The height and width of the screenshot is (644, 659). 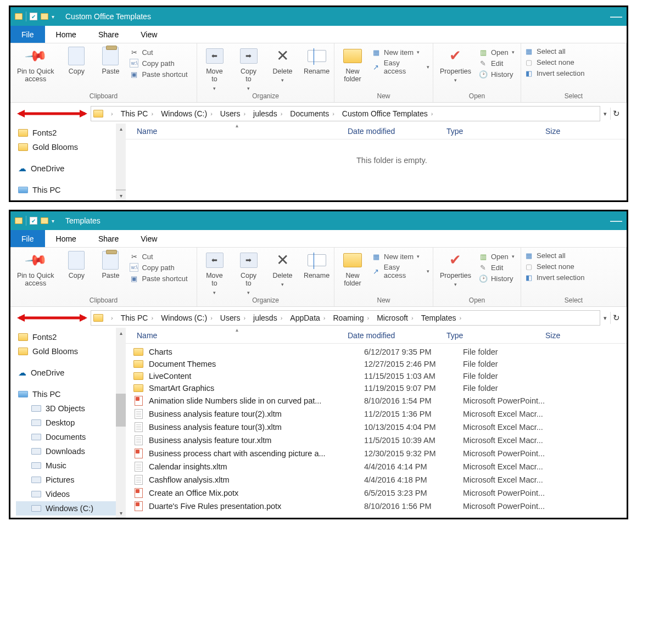 What do you see at coordinates (396, 318) in the screenshot?
I see `breadcrumb-item: Microsoft›` at bounding box center [396, 318].